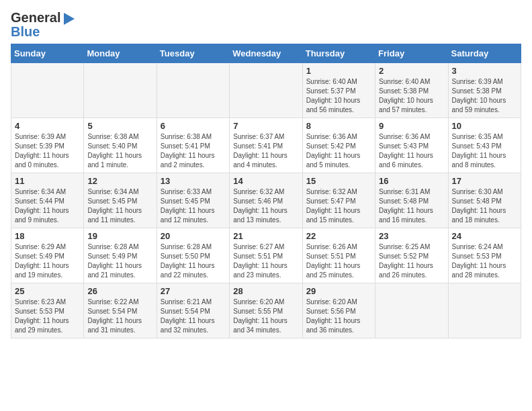 The width and height of the screenshot is (532, 411). I want to click on calendar-week-2: 11Sunrise: 6:34 AM Sunset: 5:44 PM Dayli…, so click(266, 200).